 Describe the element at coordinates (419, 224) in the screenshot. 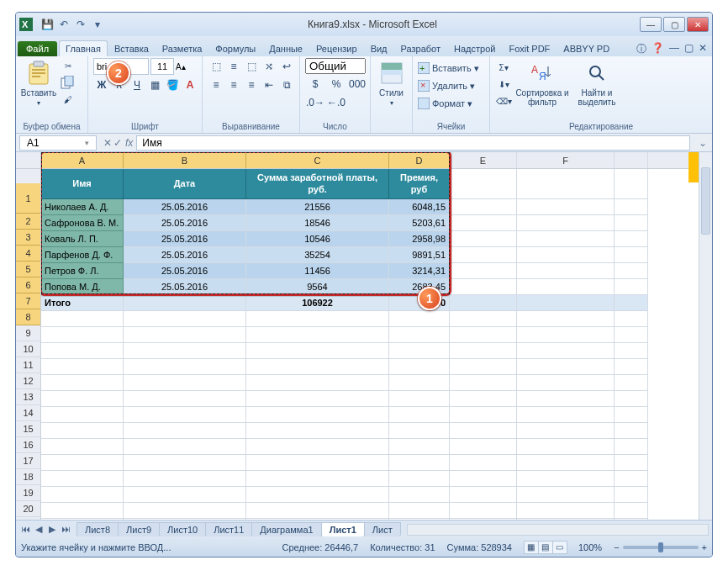

I see `cell-bonus: 5203,61` at that location.